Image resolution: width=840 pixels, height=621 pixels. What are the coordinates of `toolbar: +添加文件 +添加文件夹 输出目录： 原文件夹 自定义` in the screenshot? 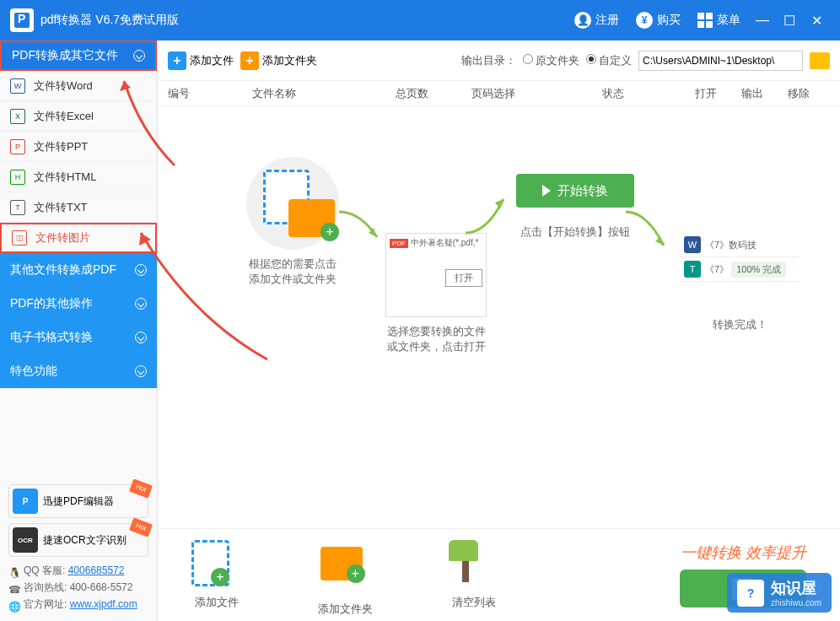 It's located at (499, 61).